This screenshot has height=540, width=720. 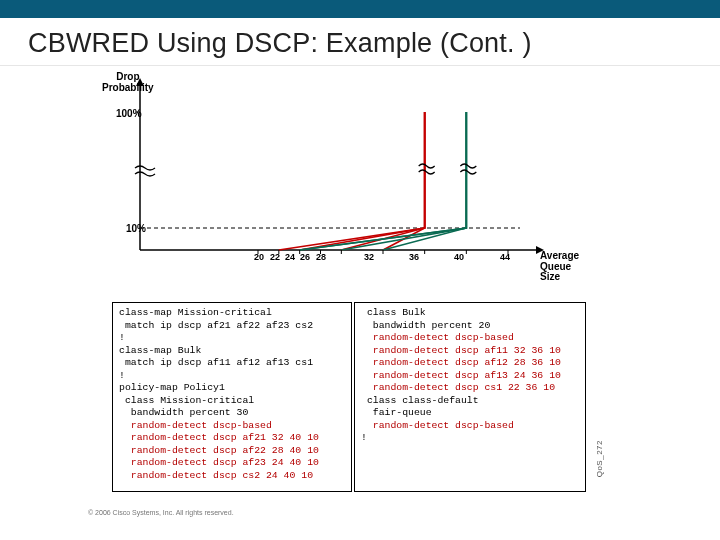 I want to click on code-text: !, so click(x=364, y=438).